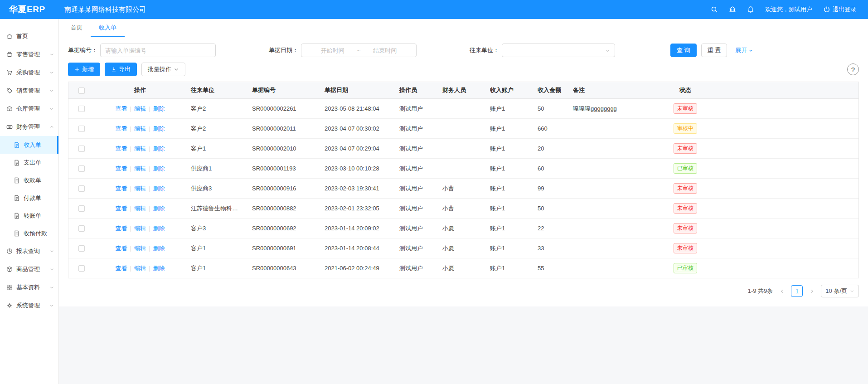 The height and width of the screenshot is (384, 868). Describe the element at coordinates (216, 268) in the screenshot. I see `cell-partner: 客户1` at that location.